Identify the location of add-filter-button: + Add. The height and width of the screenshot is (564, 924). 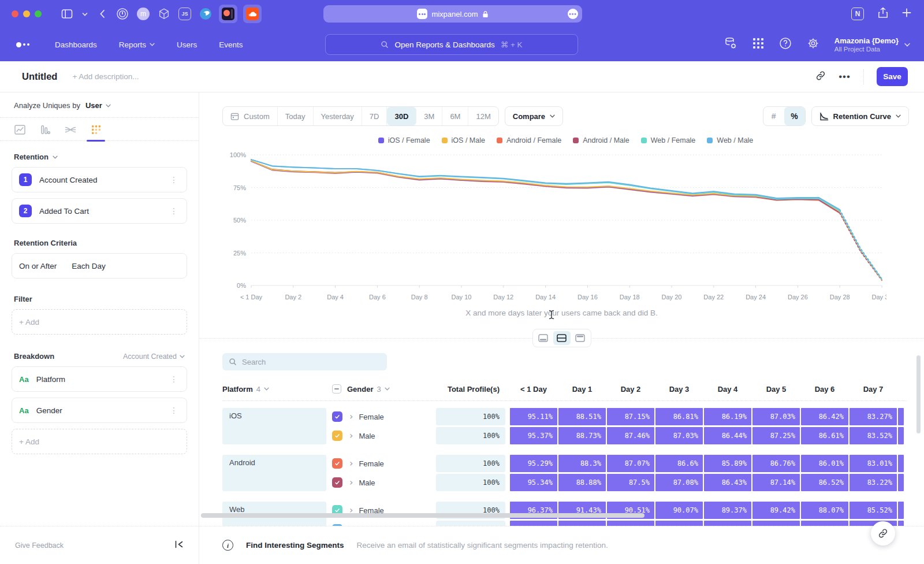
(99, 322).